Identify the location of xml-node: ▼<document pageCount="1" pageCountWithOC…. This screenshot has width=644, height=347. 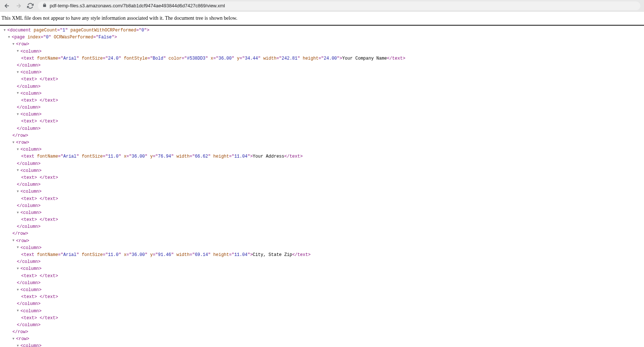
(322, 31).